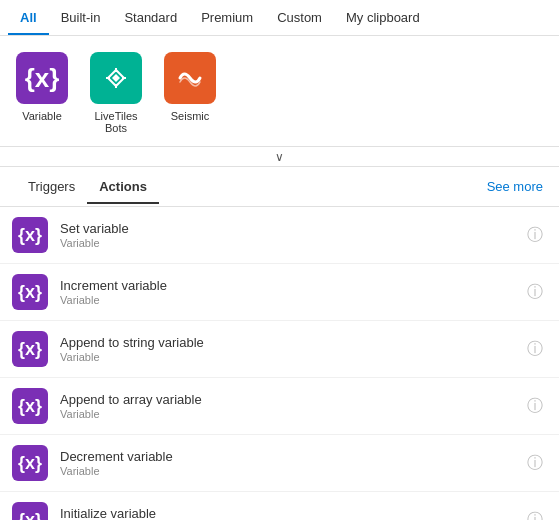 The height and width of the screenshot is (520, 559). What do you see at coordinates (288, 235) in the screenshot?
I see `action-text-0: Set variable Variable` at bounding box center [288, 235].